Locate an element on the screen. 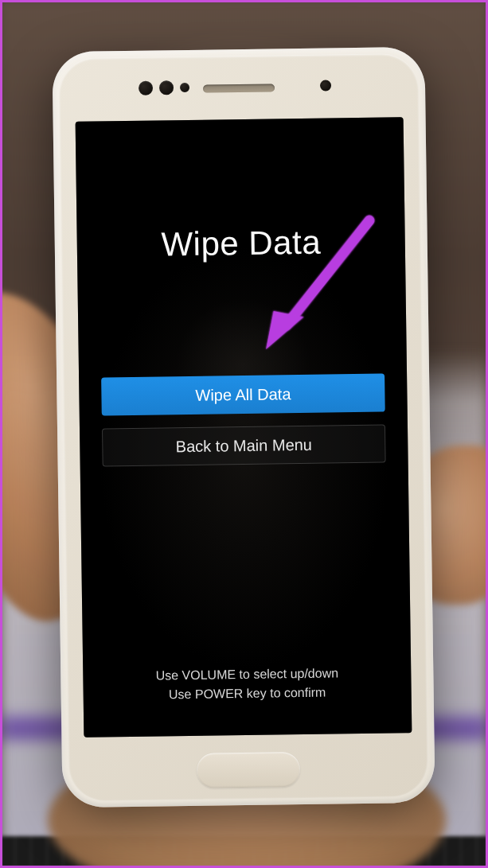 Image resolution: width=488 pixels, height=868 pixels. home-button is located at coordinates (248, 770).